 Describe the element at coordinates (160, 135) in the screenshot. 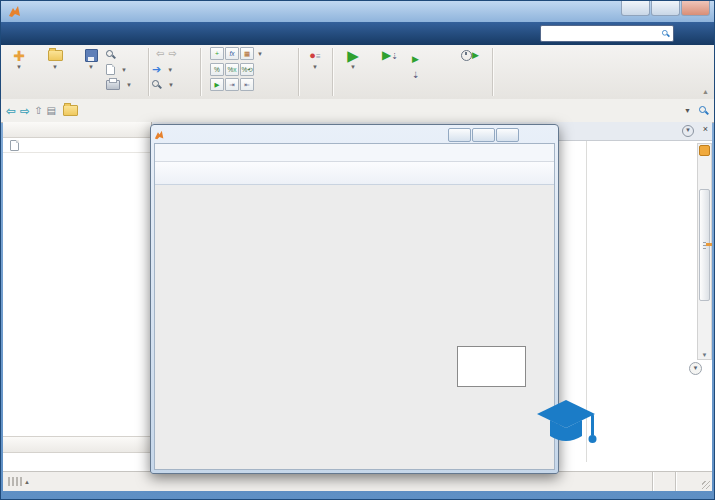

I see `figure-logo-icon` at that location.